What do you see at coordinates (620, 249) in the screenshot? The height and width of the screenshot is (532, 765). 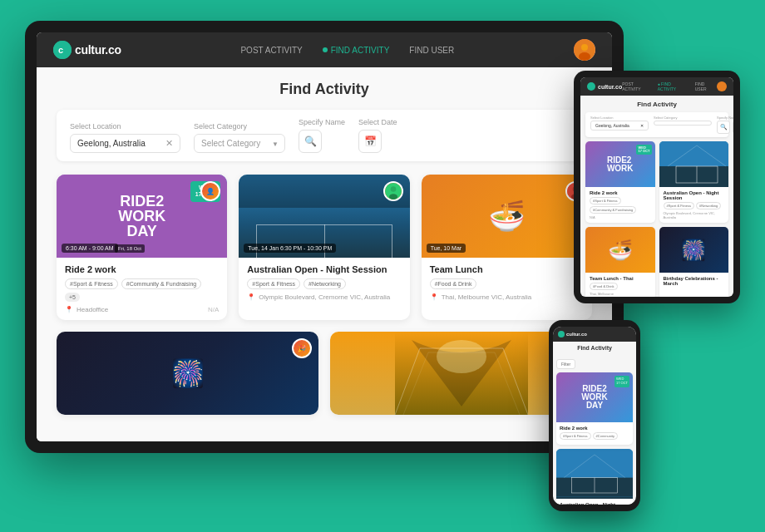 I see `tablet-card-food-image: 🍜` at bounding box center [620, 249].